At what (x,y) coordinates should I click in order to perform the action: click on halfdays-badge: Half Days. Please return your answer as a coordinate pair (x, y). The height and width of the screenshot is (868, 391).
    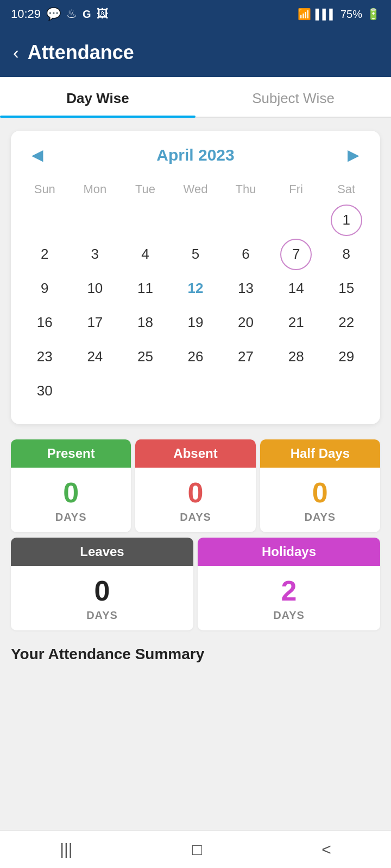
    Looking at the image, I should click on (320, 454).